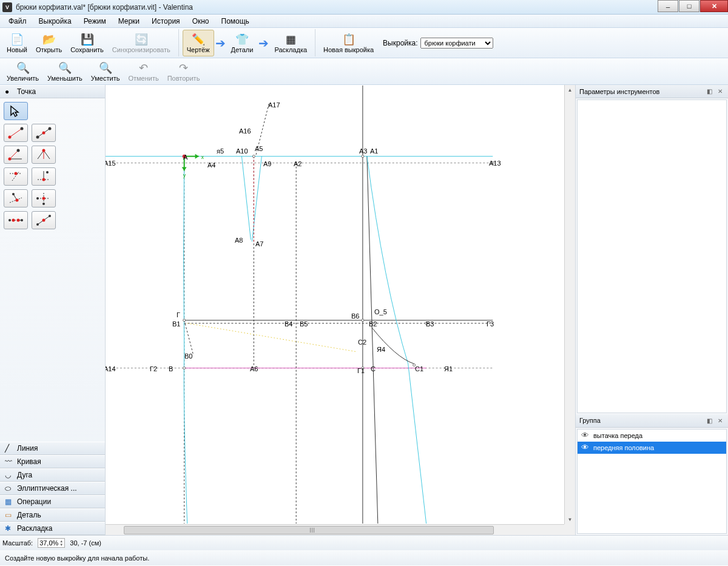 This screenshot has height=566, width=728. What do you see at coordinates (153, 369) in the screenshot?
I see `label-G2: Г2` at bounding box center [153, 369].